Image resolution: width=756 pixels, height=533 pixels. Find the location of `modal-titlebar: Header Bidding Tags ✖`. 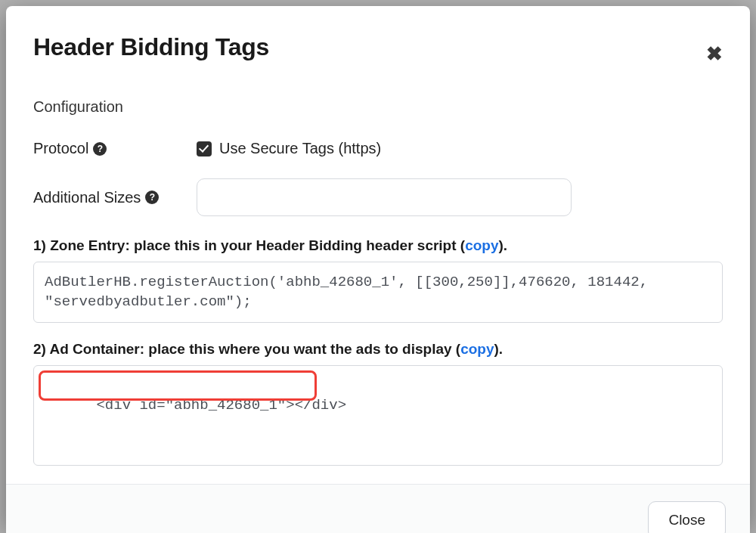

modal-titlebar: Header Bidding Tags ✖ is located at coordinates (378, 48).